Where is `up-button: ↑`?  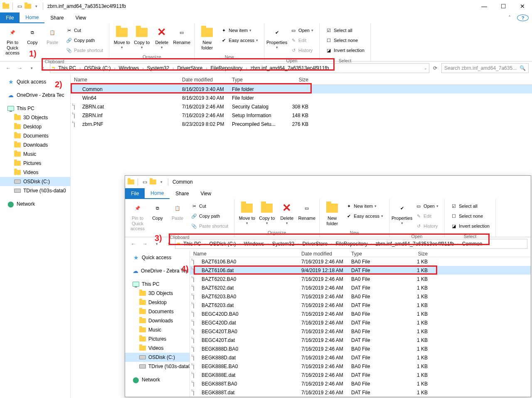 up-button: ↑ is located at coordinates (43, 68).